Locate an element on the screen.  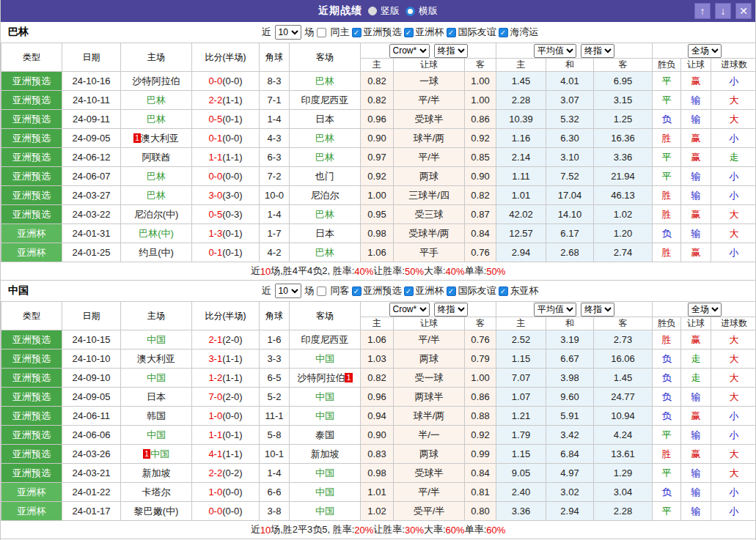
same-venue-label: 同客 is located at coordinates (340, 291).